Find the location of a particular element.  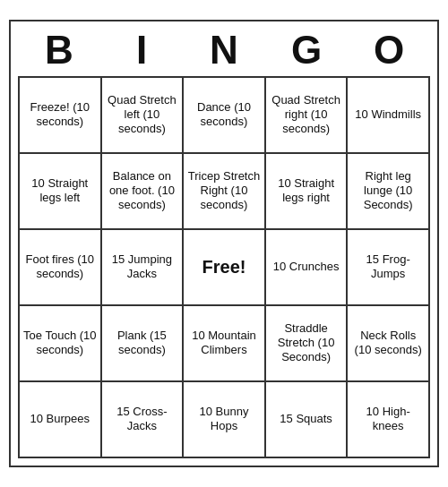

bingo-cell: 10 Crunches is located at coordinates (307, 269).